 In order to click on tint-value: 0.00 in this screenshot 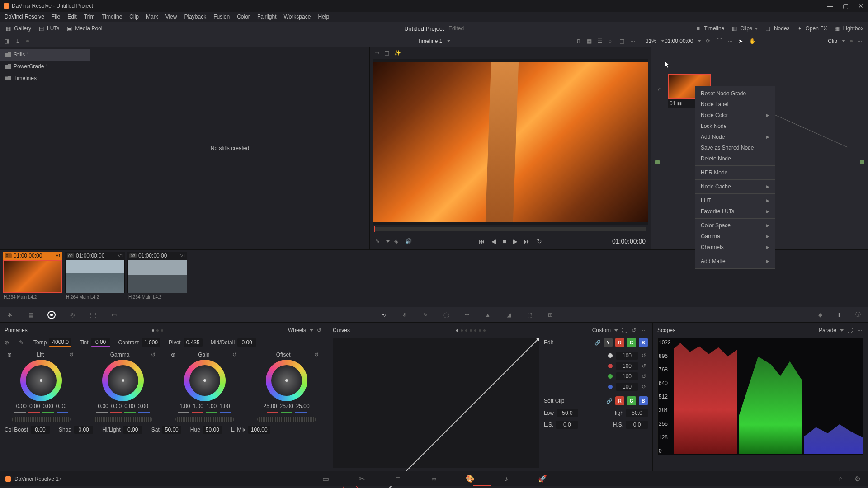, I will do `click(101, 343)`.